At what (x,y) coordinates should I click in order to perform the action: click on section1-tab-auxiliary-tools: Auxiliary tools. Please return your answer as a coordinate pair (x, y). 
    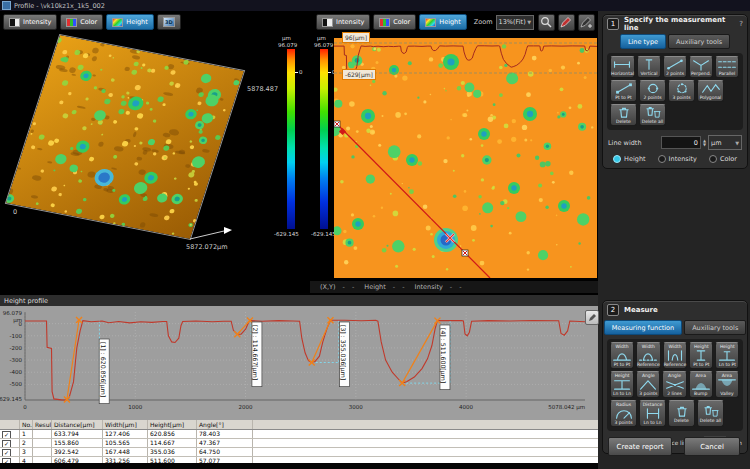
    Looking at the image, I should click on (699, 42).